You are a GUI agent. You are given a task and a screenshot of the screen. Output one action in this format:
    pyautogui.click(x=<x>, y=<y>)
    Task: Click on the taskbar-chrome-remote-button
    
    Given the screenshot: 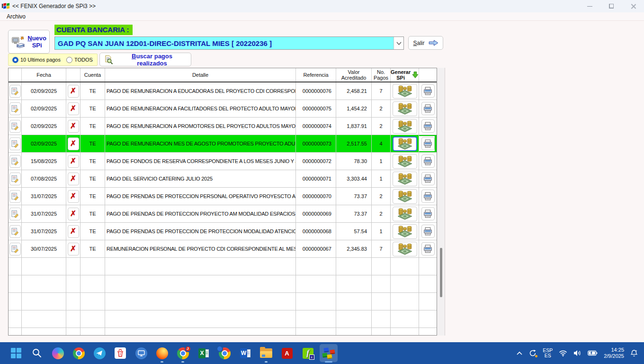 What is the action you would take?
    pyautogui.click(x=224, y=353)
    